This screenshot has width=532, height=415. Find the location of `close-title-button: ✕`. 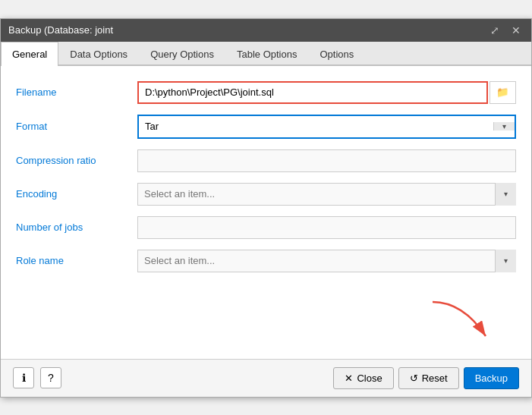

close-title-button: ✕ is located at coordinates (516, 30).